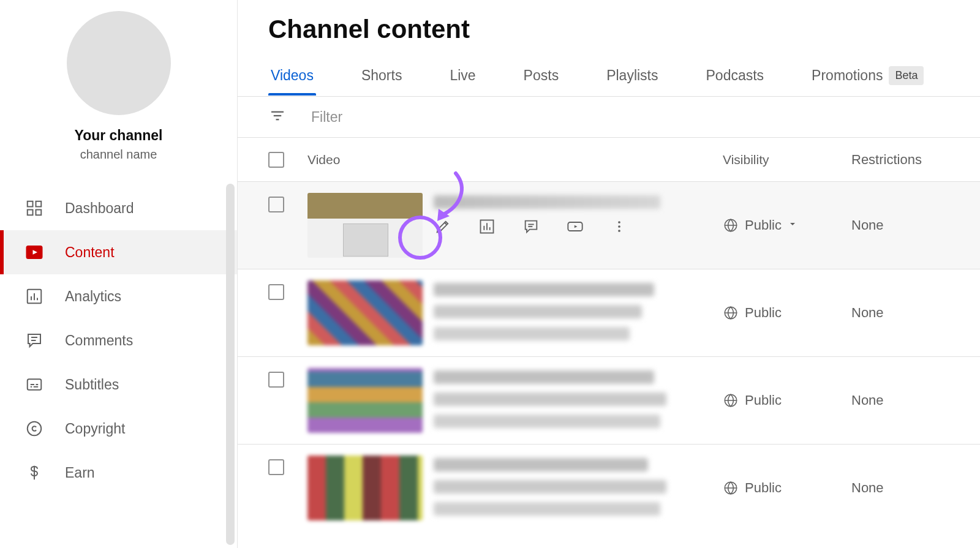 Image resolution: width=980 pixels, height=548 pixels. What do you see at coordinates (119, 208) in the screenshot?
I see `sidebar-item-dashboard: Dashboard` at bounding box center [119, 208].